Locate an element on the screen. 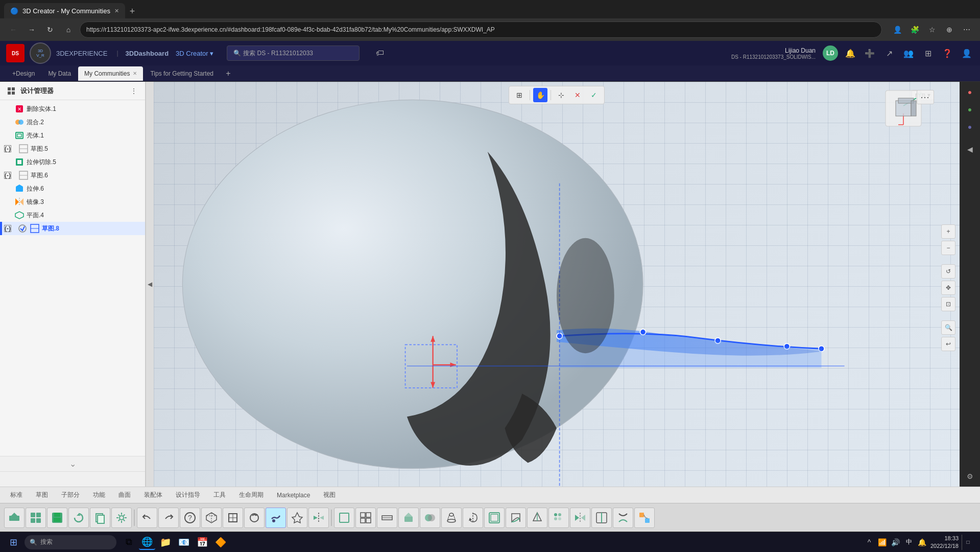 This screenshot has height=552, width=980. taskbar-app-icon: 🔶 is located at coordinates (221, 542).